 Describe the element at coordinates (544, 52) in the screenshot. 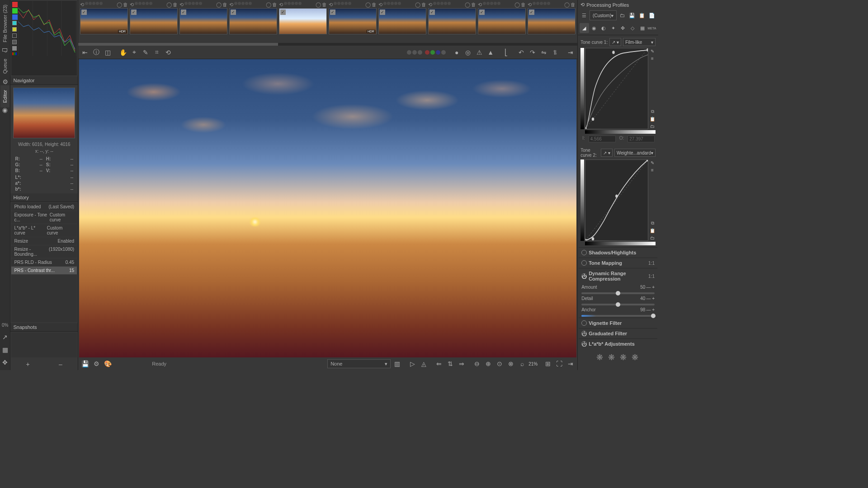

I see `flip-h-icon: ⇋` at that location.